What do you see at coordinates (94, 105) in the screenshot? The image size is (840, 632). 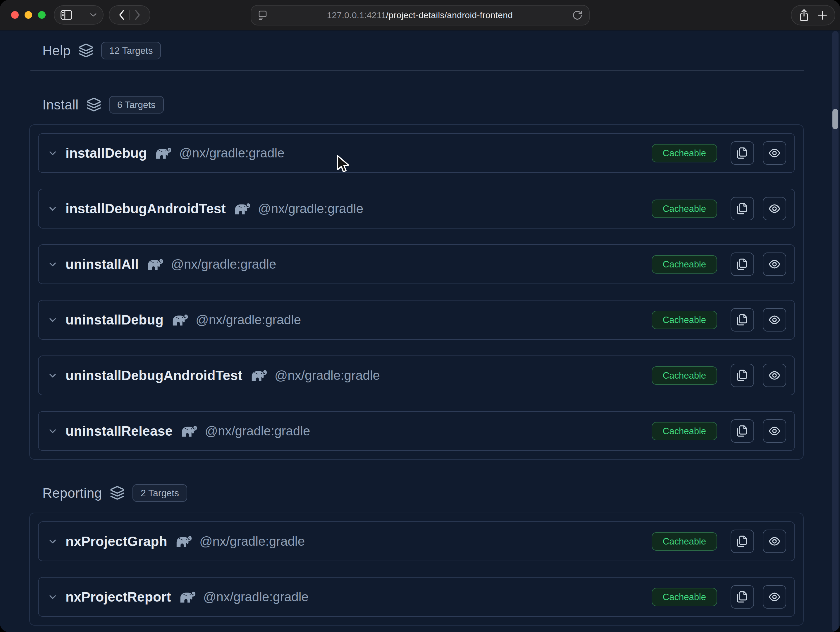 I see `layers-icon` at bounding box center [94, 105].